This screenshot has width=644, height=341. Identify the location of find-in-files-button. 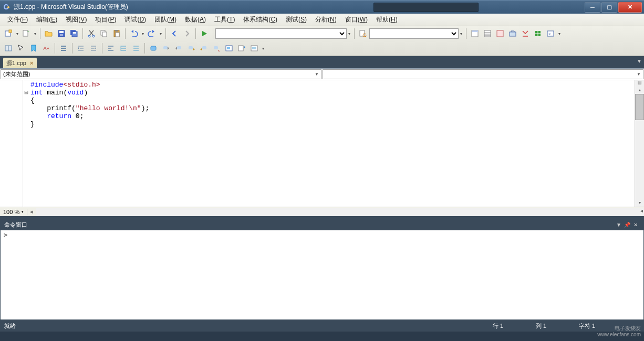
(363, 34).